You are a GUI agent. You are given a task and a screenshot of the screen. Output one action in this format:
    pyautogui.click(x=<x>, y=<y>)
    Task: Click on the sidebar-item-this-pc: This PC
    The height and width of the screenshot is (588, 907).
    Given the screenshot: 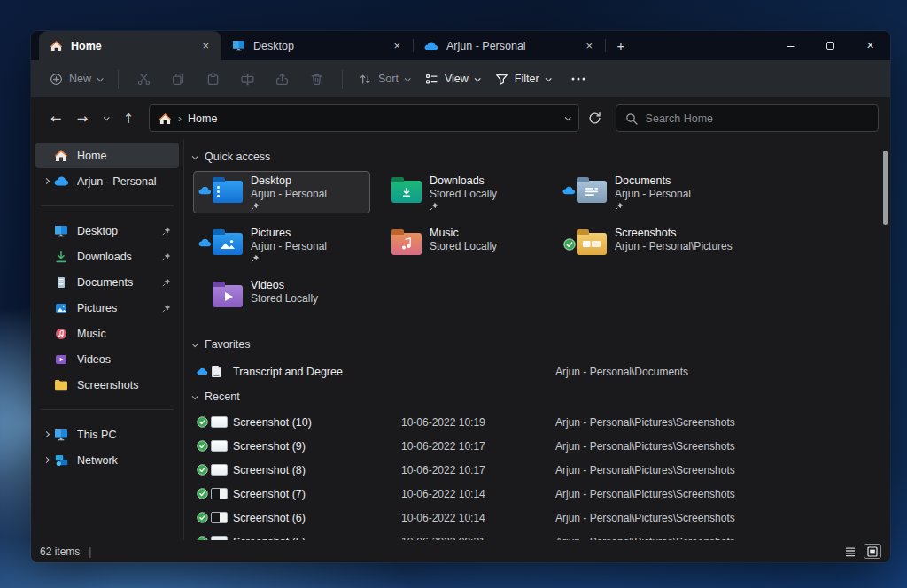 What is the action you would take?
    pyautogui.click(x=107, y=434)
    